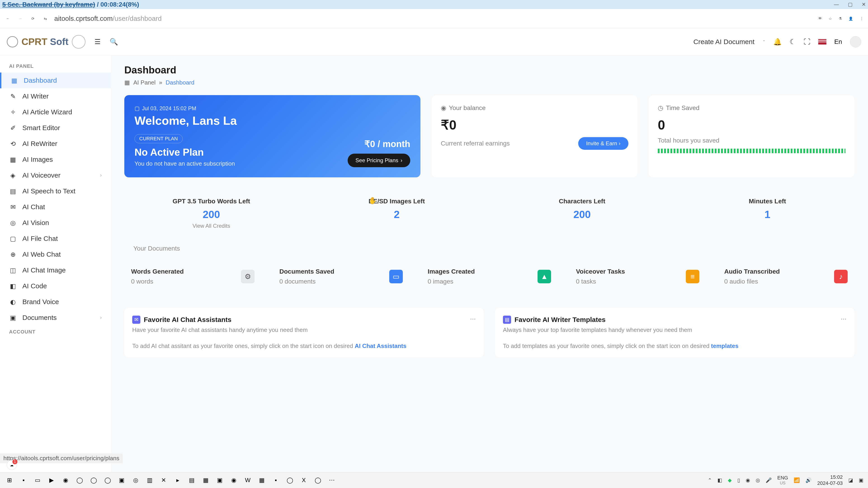 This screenshot has width=868, height=488. What do you see at coordinates (748, 480) in the screenshot?
I see `tray-icon: ◉` at bounding box center [748, 480].